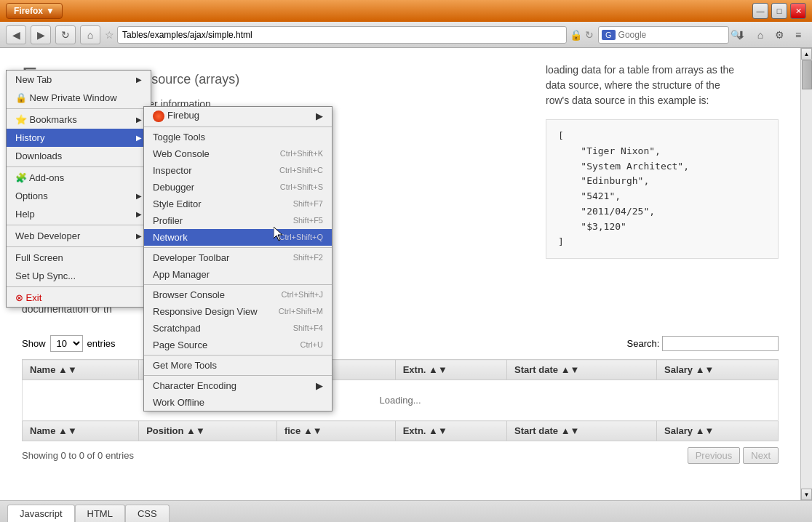  What do you see at coordinates (715, 455) in the screenshot?
I see `prev-button: Previous` at bounding box center [715, 455].